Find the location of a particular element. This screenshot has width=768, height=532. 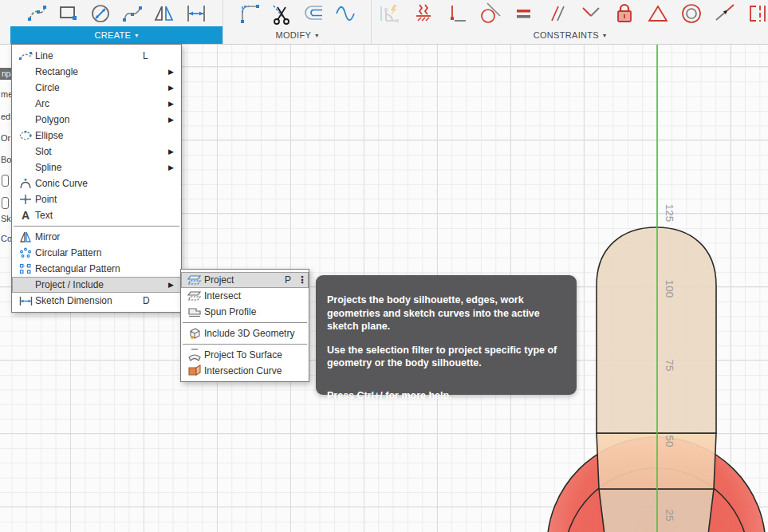

conic-curve-icon is located at coordinates (26, 183).